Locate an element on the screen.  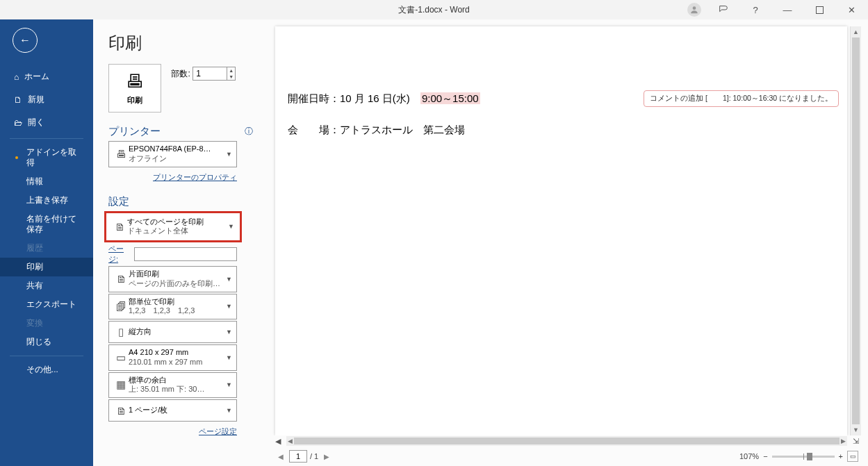
pages-per-sheet-selector: 🗎 1 ページ/枚 ▼ is located at coordinates (172, 410).